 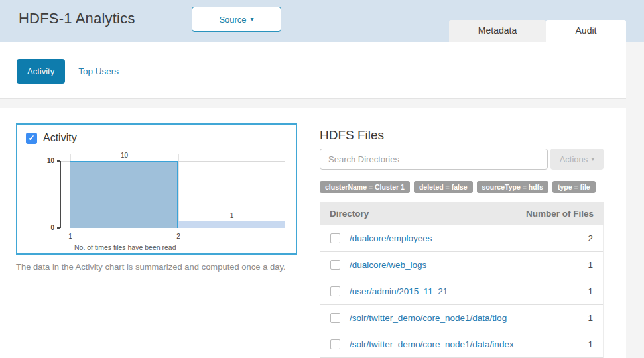 I want to click on hdfs-files-title: HDFS Files, so click(x=462, y=135).